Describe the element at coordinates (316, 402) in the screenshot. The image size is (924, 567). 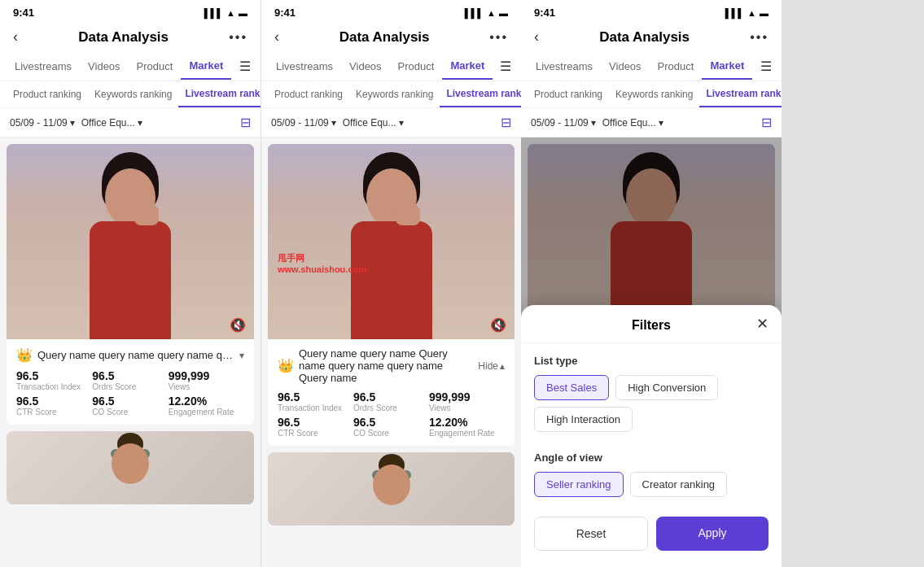
I see `stat-transaction-2: 96.5 Transaction Index` at that location.